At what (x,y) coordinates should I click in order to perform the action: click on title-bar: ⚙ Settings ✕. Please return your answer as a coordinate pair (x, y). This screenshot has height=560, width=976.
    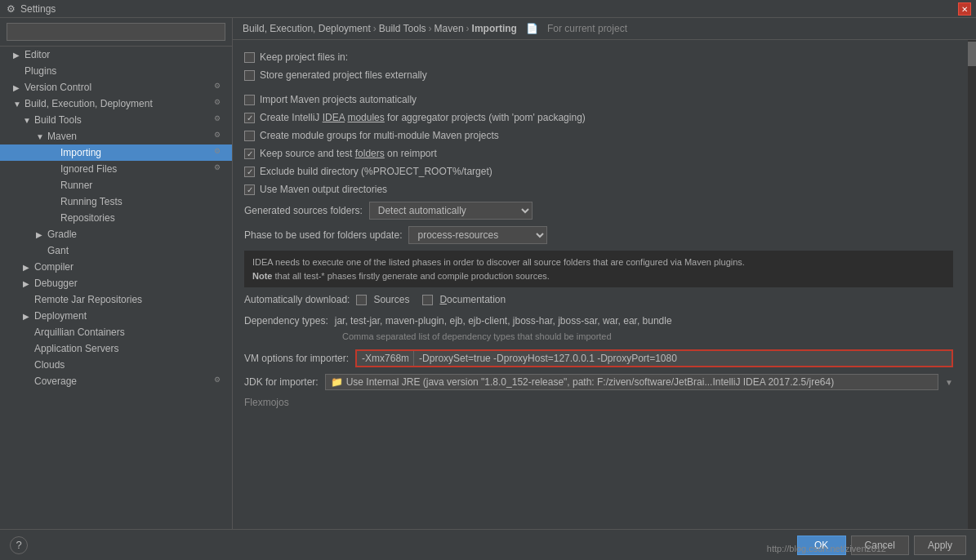
    Looking at the image, I should click on (488, 9).